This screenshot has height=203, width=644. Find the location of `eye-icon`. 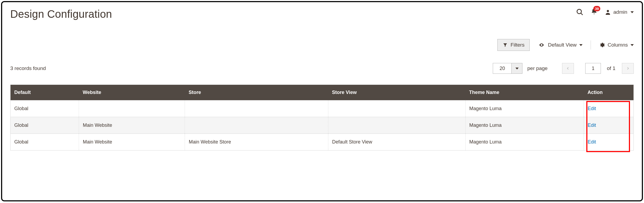

eye-icon is located at coordinates (542, 45).